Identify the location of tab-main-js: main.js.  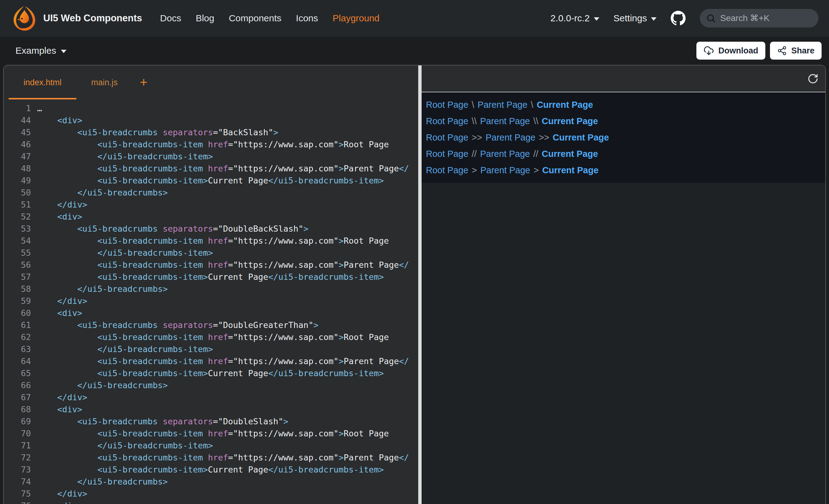
(104, 83).